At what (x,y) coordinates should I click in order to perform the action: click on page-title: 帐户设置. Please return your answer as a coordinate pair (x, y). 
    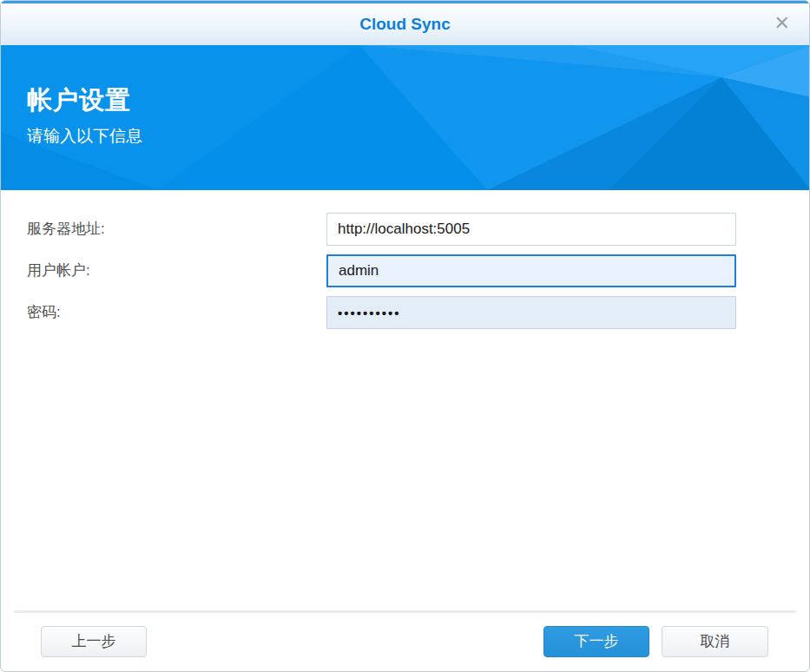
    Looking at the image, I should click on (85, 101).